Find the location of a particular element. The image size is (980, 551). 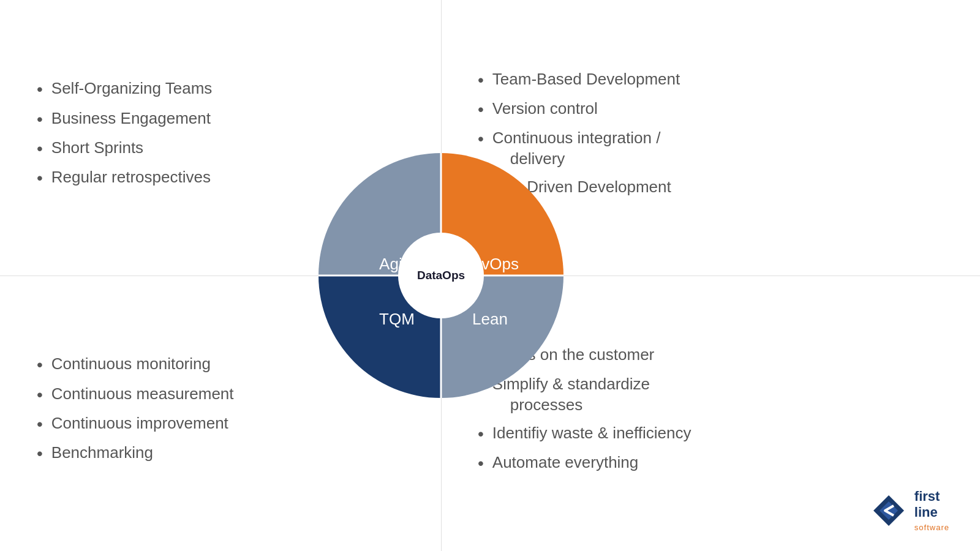

dataops-center-label: DataOps is located at coordinates (441, 276).